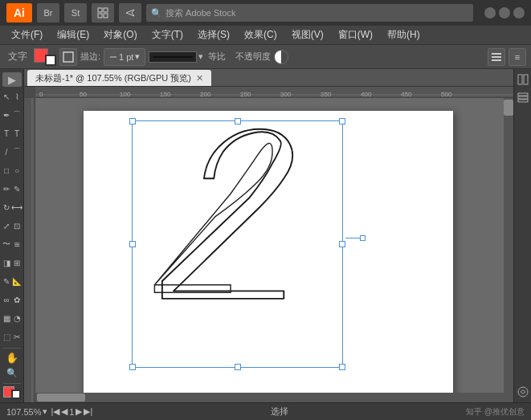 The image size is (531, 420). What do you see at coordinates (509, 251) in the screenshot?
I see `vertical-scrollbar` at bounding box center [509, 251].